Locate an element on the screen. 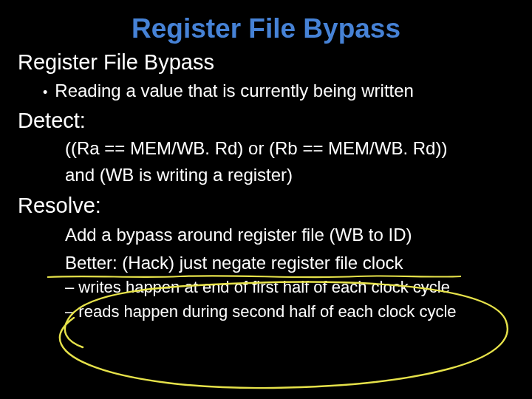 The image size is (532, 399). slide-title: Register File Bypass is located at coordinates (266, 29).